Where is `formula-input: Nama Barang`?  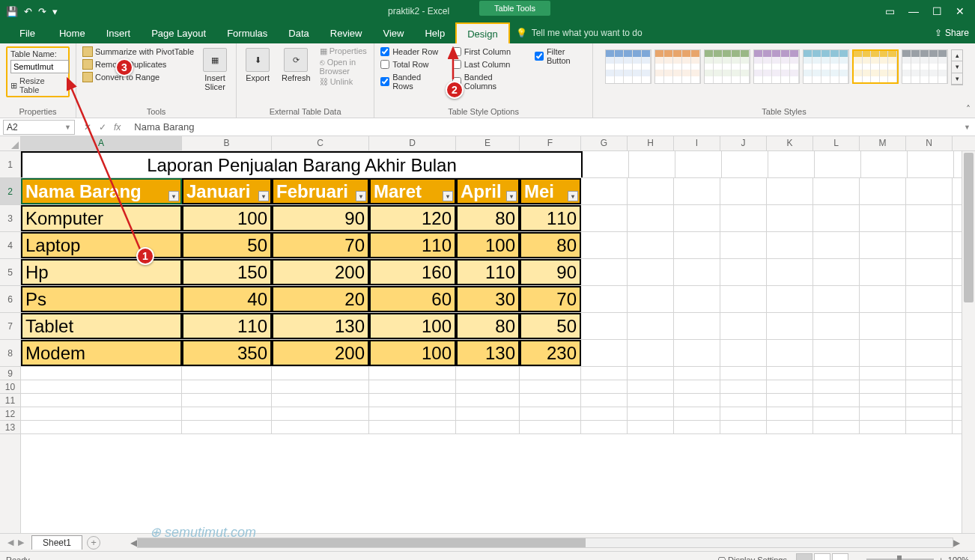
formula-input: Nama Barang is located at coordinates (544, 127).